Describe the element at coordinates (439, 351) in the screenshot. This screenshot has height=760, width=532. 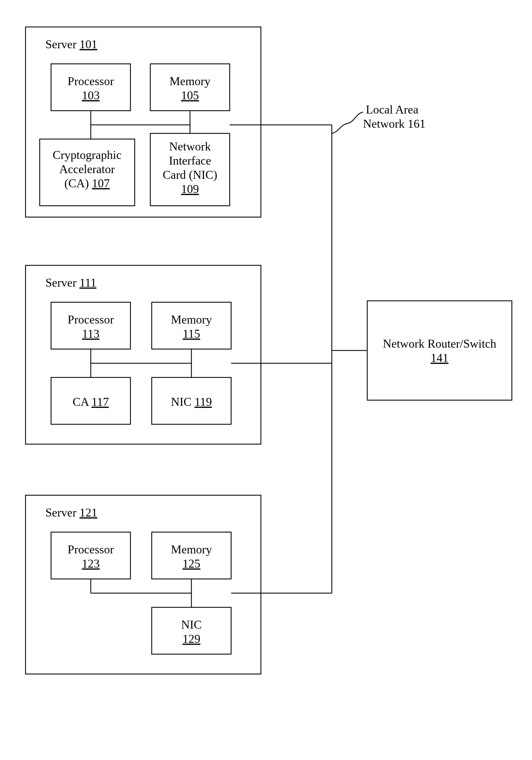
I see `router-141: Network Router/Switch 141` at that location.